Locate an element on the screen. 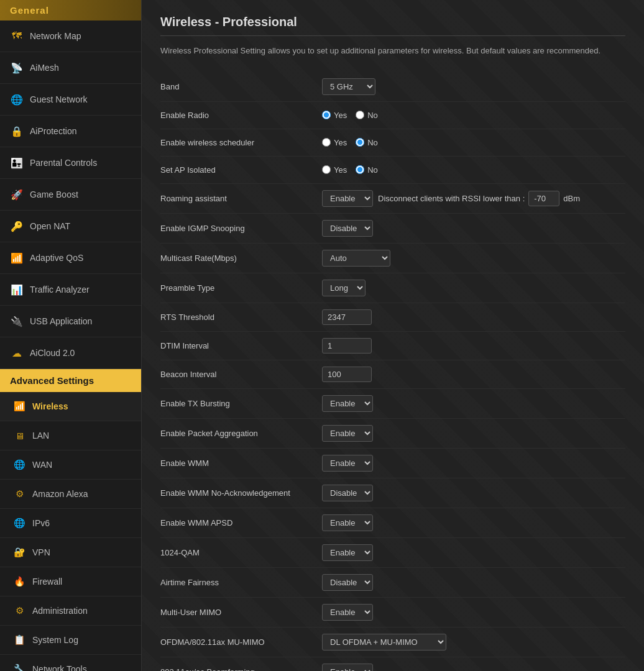 Image resolution: width=644 pixels, height=671 pixels. beacon-label: Beacon Interval is located at coordinates (241, 374).